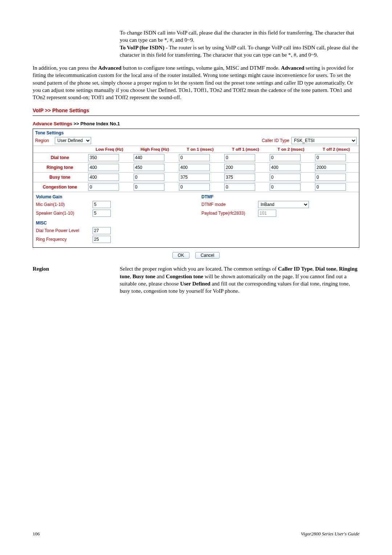  What do you see at coordinates (330, 534) in the screenshot?
I see `guide-name: Vigor2800 Series User's Guide` at bounding box center [330, 534].